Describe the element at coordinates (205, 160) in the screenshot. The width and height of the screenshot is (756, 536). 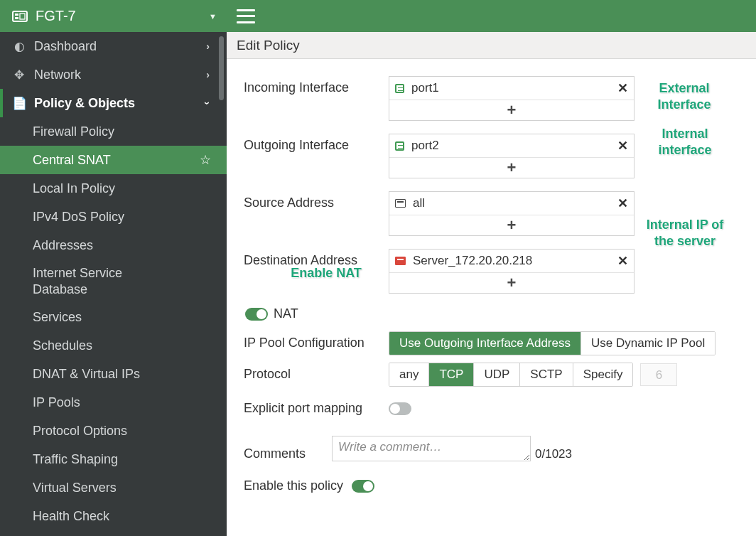
I see `favorite-star-icon: ☆` at that location.